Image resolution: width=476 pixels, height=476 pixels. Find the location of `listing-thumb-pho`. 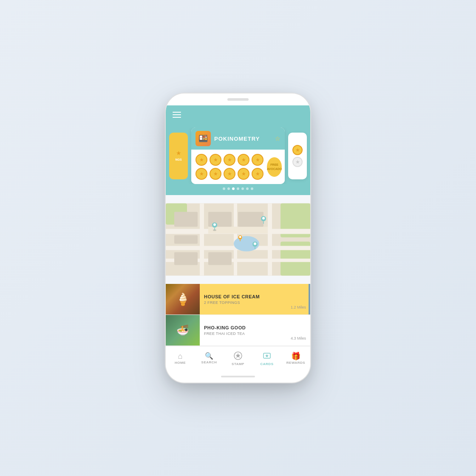

listing-thumb-pho is located at coordinates (183, 330).